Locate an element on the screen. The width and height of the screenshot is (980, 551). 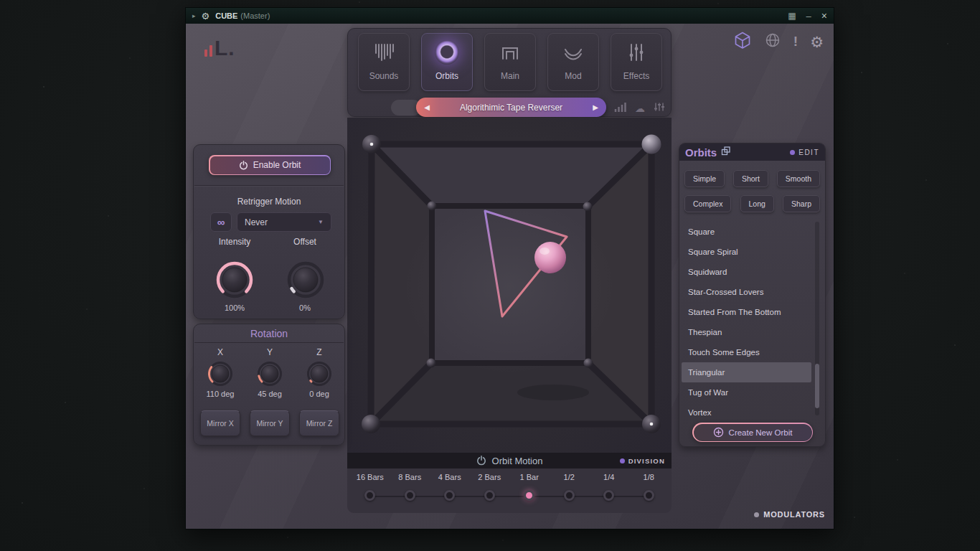
filter-complex: Complex is located at coordinates (707, 204).